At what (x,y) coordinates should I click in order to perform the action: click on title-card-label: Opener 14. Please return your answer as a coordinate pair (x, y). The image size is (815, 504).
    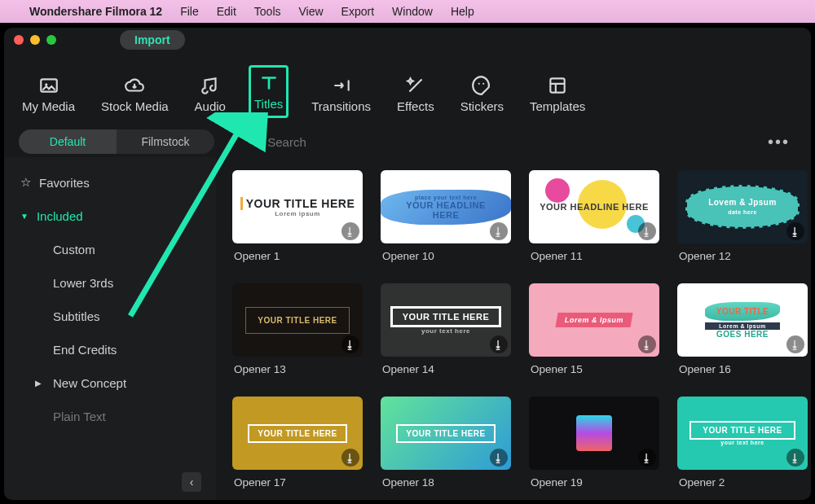
    Looking at the image, I should click on (446, 366).